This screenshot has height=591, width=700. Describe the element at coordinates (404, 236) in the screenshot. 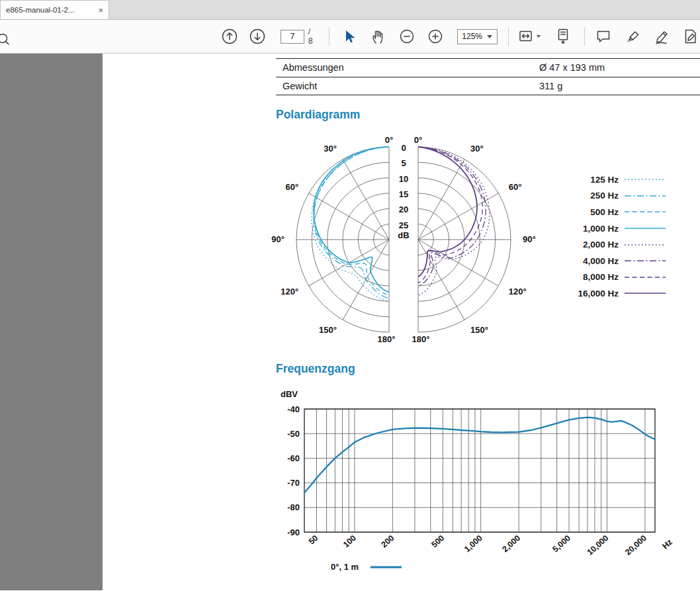

I see `svg-text: dB` at that location.